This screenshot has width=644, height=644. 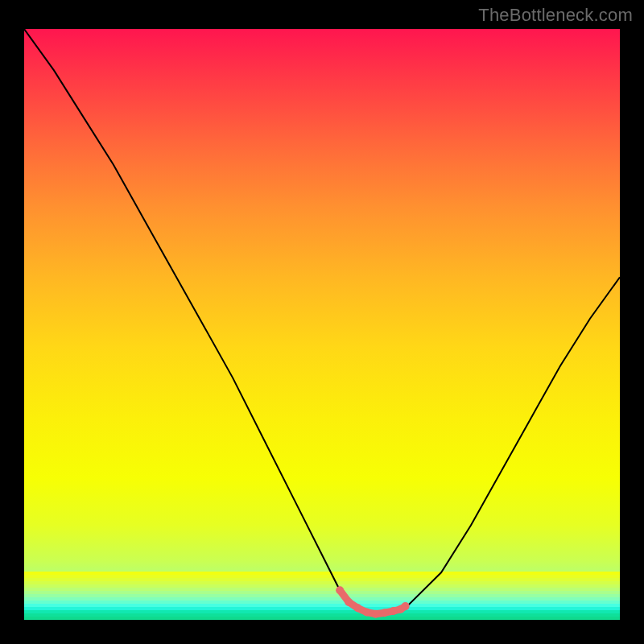 What do you see at coordinates (372, 602) in the screenshot?
I see `curve-valley-marker` at bounding box center [372, 602].